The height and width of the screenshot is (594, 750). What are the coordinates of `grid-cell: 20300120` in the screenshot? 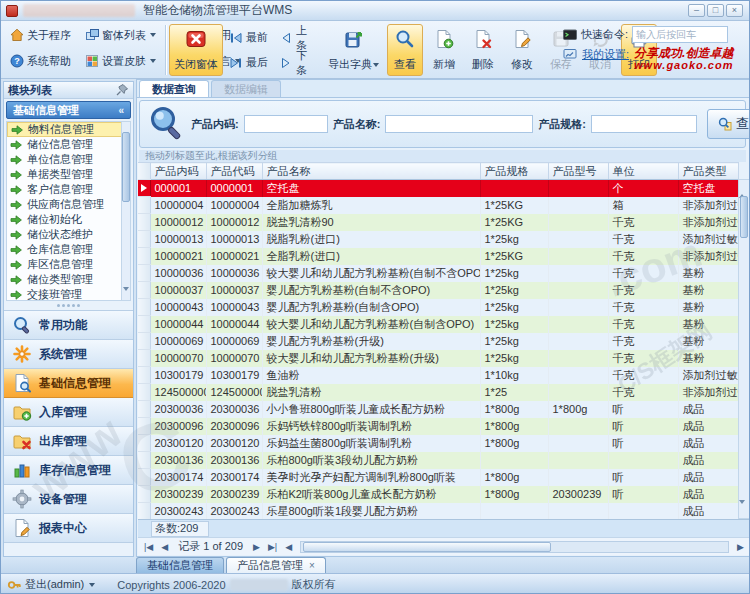 It's located at (234, 444).